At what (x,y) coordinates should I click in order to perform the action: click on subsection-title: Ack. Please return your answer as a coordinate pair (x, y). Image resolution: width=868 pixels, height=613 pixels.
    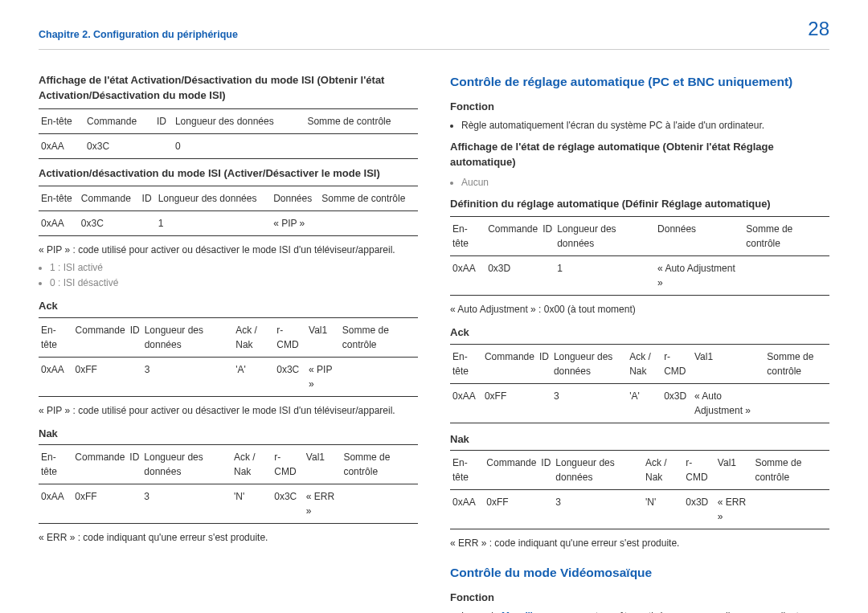
    Looking at the image, I should click on (640, 333).